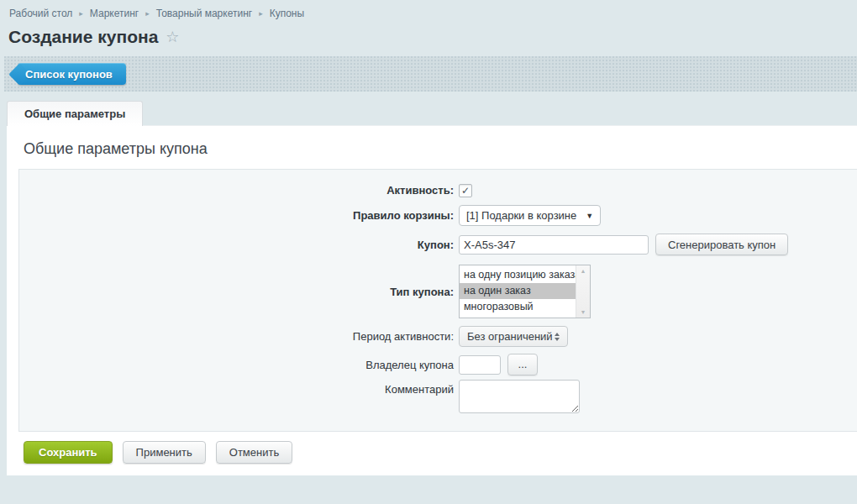 Image resolution: width=857 pixels, height=504 pixels. I want to click on activity-label: Активность:, so click(239, 190).